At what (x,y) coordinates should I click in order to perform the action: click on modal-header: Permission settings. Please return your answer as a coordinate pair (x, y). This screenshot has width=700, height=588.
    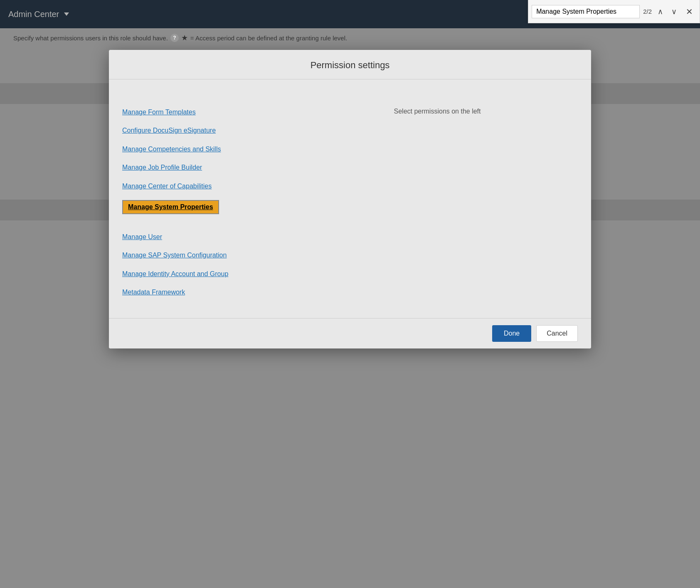
    Looking at the image, I should click on (350, 65).